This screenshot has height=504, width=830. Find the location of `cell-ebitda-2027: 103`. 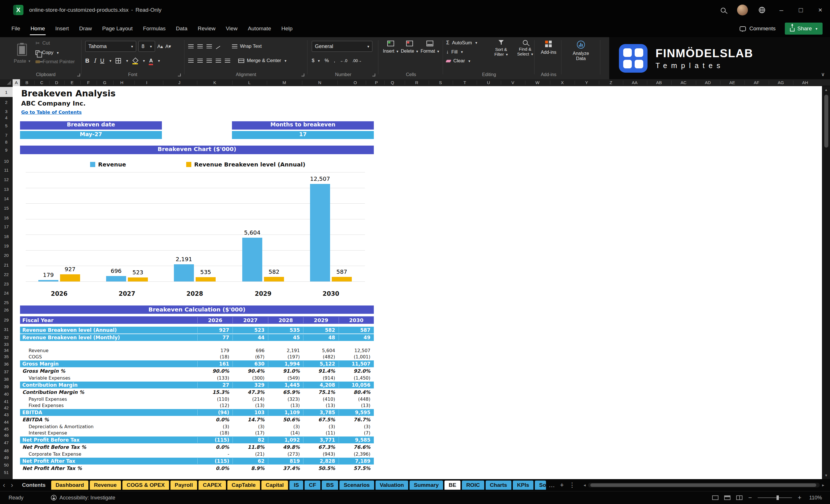

cell-ebitda-2027: 103 is located at coordinates (250, 412).